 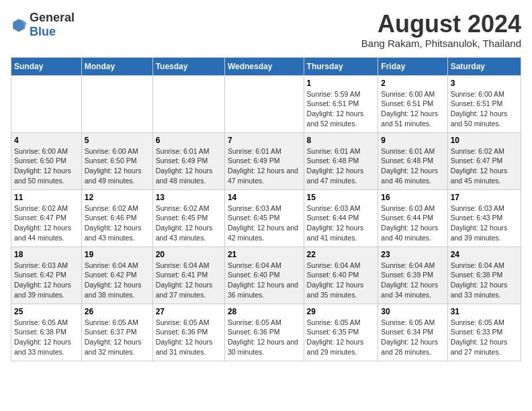 I want to click on day-number: 16, so click(x=412, y=197).